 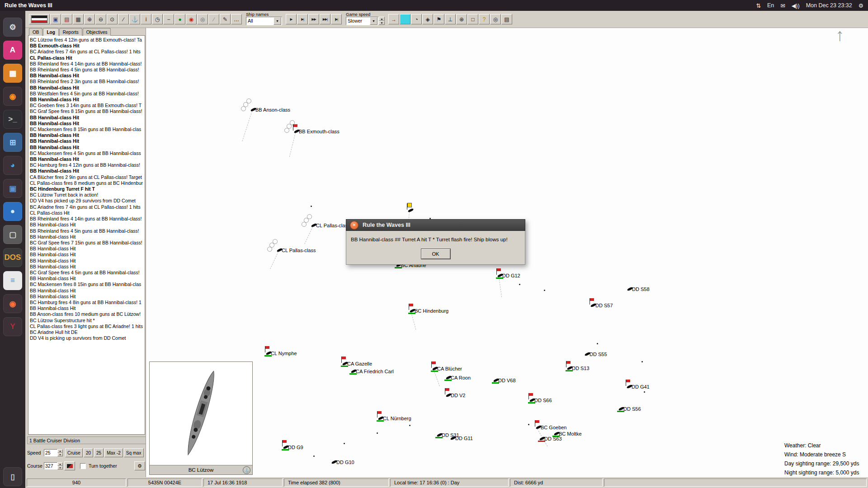 I want to click on course-input, so click(x=51, y=466).